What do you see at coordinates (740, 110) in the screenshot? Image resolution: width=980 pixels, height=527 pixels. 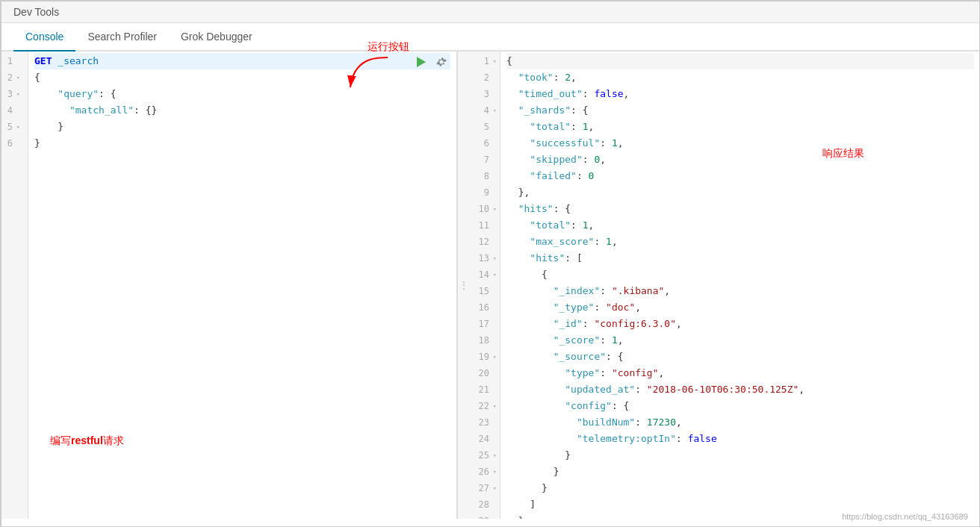 I see `resp-code-4: "_shards": {` at bounding box center [740, 110].